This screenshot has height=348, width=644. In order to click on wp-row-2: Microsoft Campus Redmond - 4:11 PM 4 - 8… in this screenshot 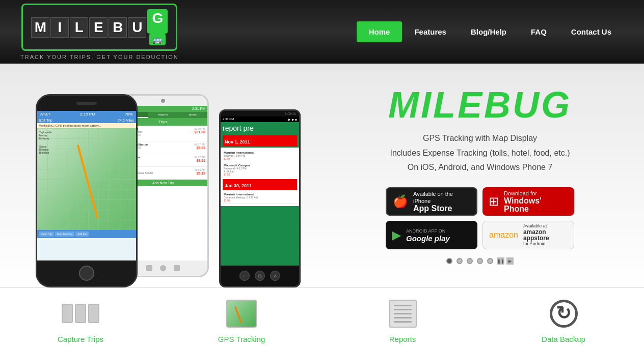, I will do `click(260, 170)`.